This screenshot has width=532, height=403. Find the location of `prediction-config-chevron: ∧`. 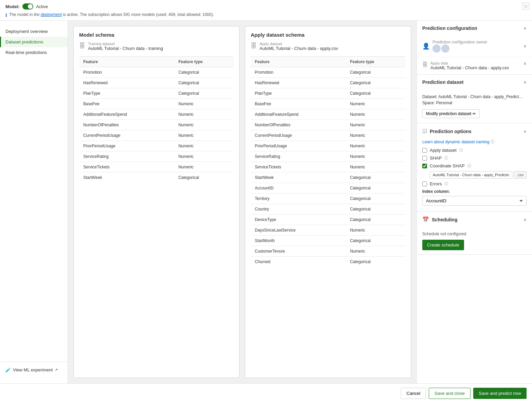

prediction-config-chevron: ∧ is located at coordinates (525, 28).